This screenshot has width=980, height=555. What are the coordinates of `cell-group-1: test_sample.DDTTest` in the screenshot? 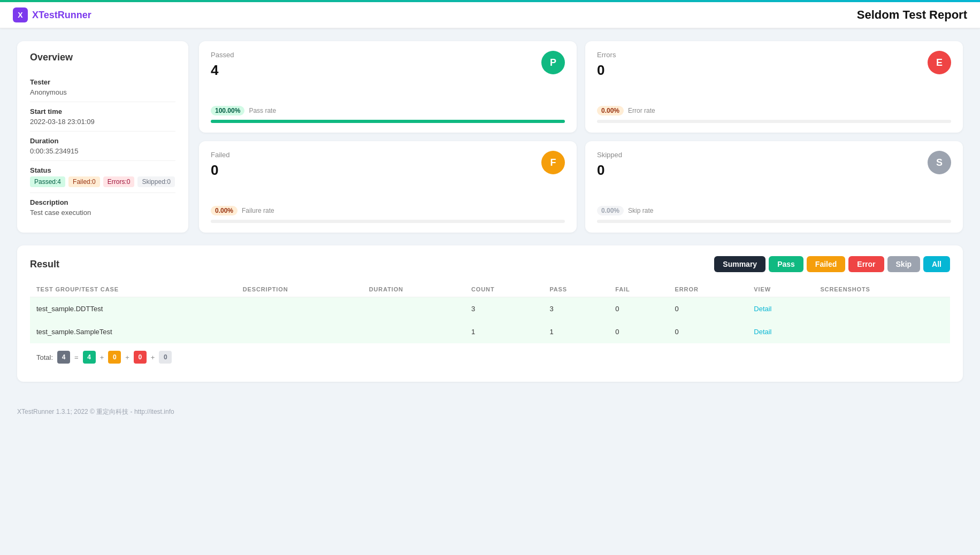 It's located at (133, 309).